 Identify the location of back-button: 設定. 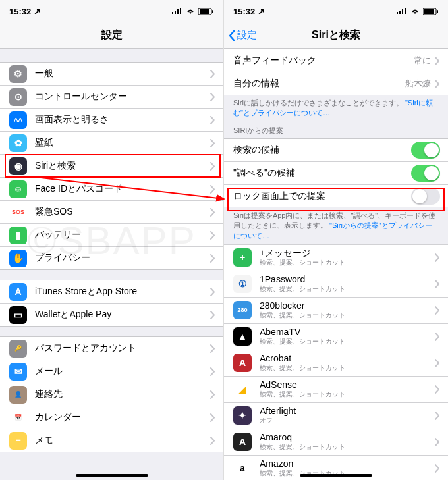
(242, 36).